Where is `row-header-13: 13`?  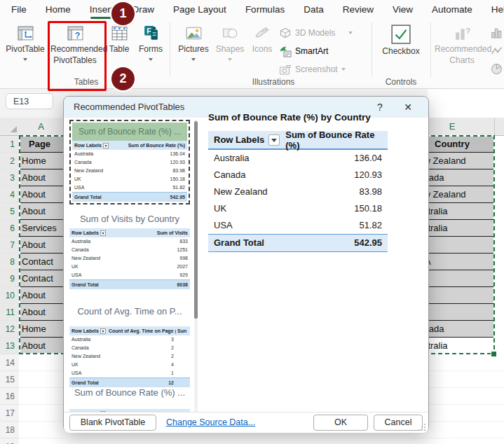 row-header-13: 13 is located at coordinates (10, 346).